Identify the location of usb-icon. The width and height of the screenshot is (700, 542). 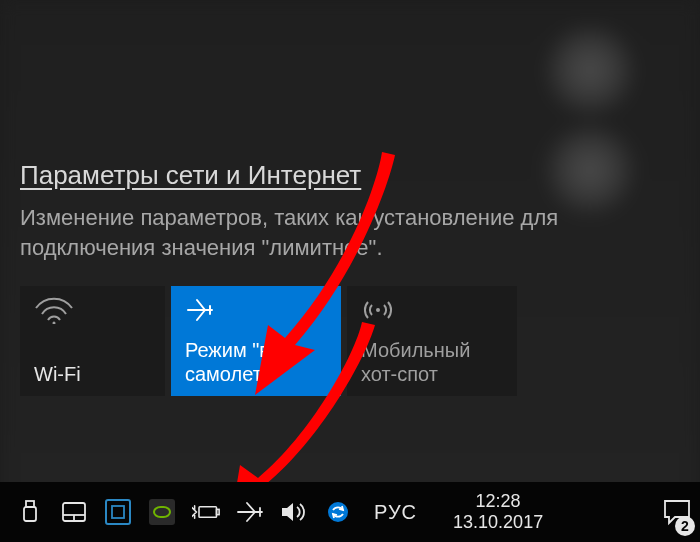
(30, 512).